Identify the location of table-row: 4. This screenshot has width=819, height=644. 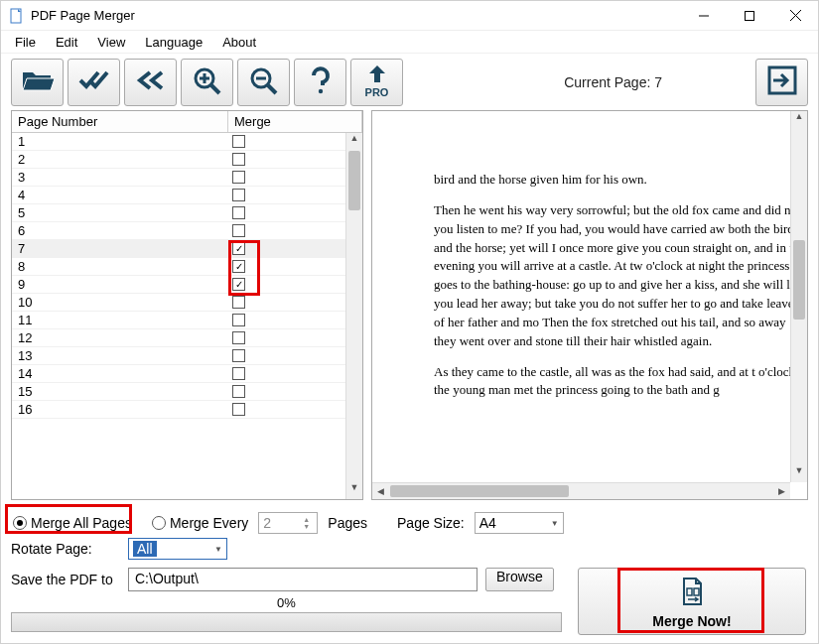
(179, 195).